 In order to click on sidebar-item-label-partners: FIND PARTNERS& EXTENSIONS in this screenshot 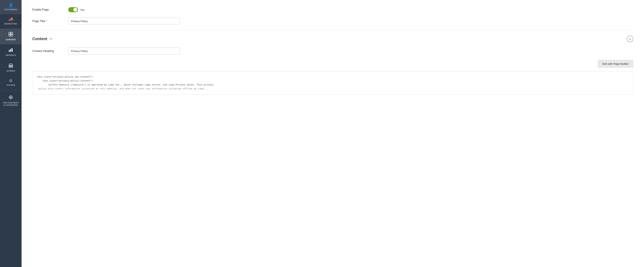, I will do `click(11, 104)`.